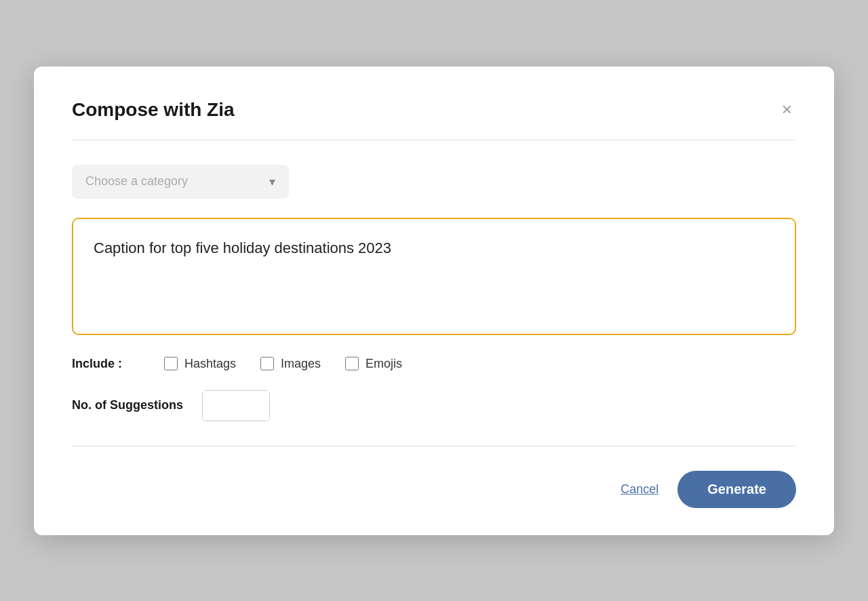 The width and height of the screenshot is (868, 601). What do you see at coordinates (434, 364) in the screenshot?
I see `include-row: Include : Hashtags Images Emojis` at bounding box center [434, 364].